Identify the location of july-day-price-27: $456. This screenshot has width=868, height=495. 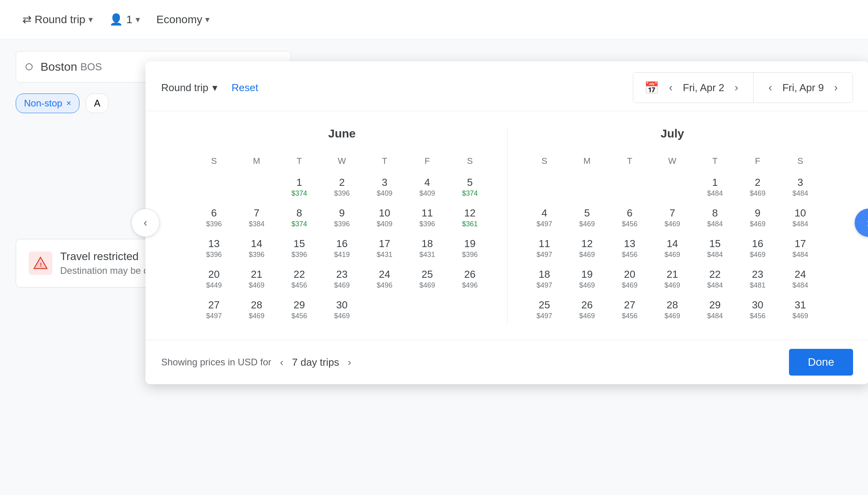
(630, 316).